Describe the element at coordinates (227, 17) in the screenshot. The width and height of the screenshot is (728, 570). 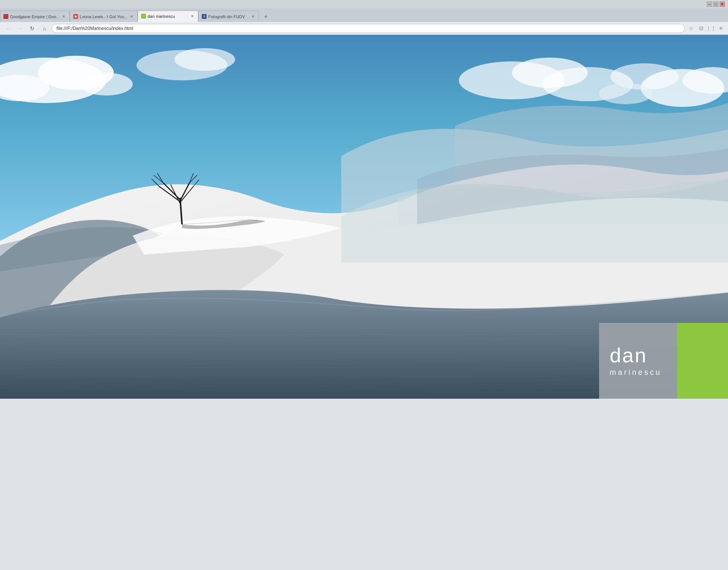
I see `tab-label-fotografii: Fotografii din FUDV` at that location.